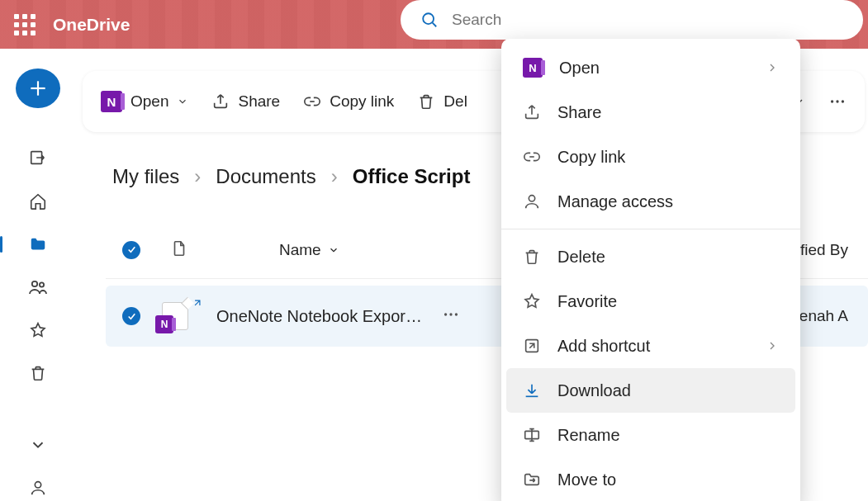  What do you see at coordinates (651, 112) in the screenshot?
I see `menu-item-share: Share` at bounding box center [651, 112].